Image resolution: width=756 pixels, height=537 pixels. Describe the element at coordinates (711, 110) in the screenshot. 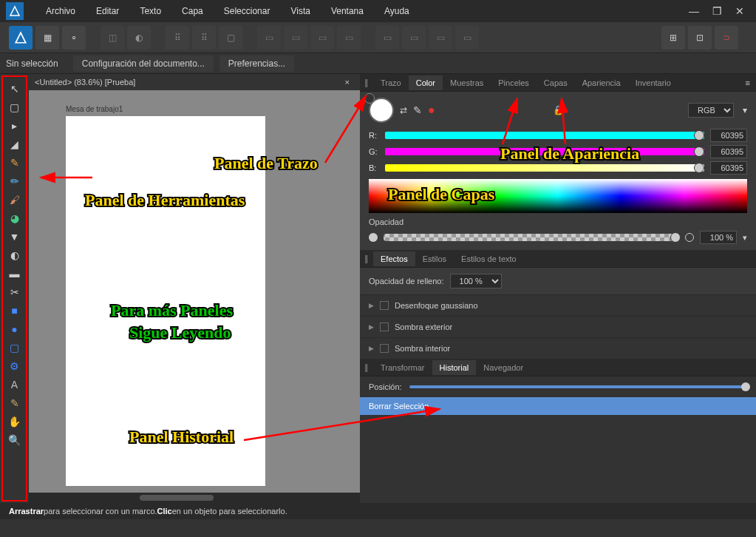

I see `color-mode-select: RGB` at that location.